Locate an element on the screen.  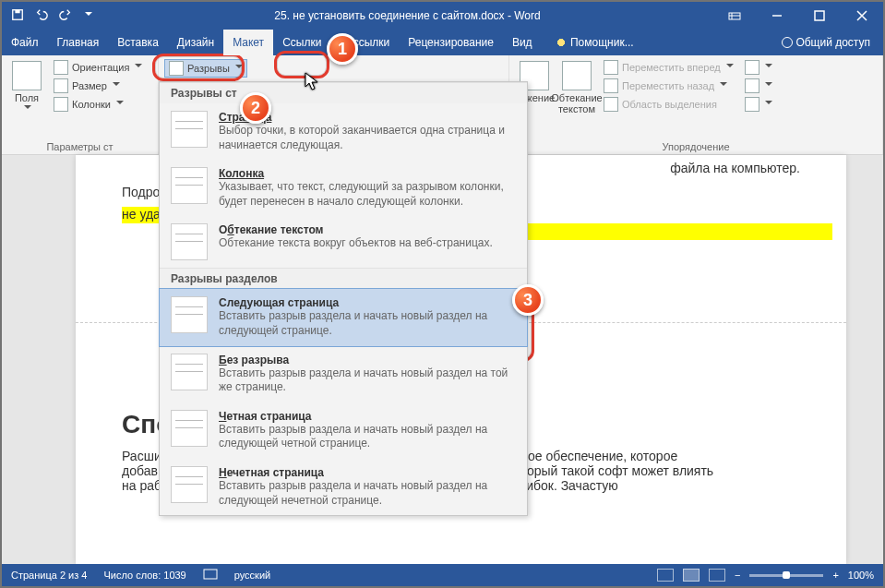
next-page-icon is located at coordinates (189, 315).